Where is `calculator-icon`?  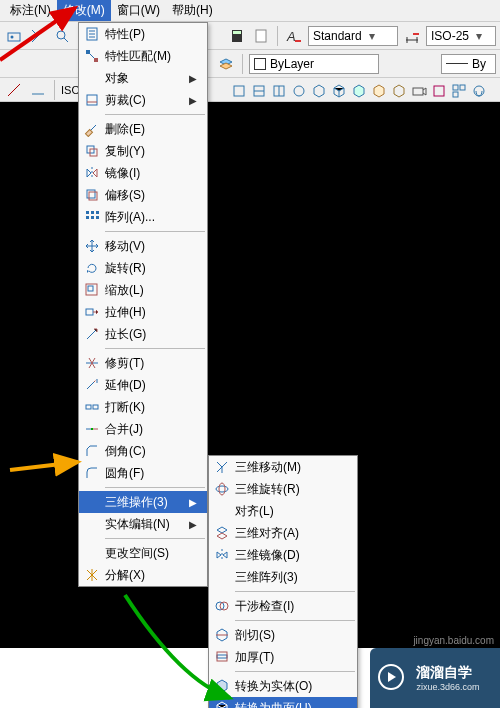 calculator-icon is located at coordinates (237, 36).